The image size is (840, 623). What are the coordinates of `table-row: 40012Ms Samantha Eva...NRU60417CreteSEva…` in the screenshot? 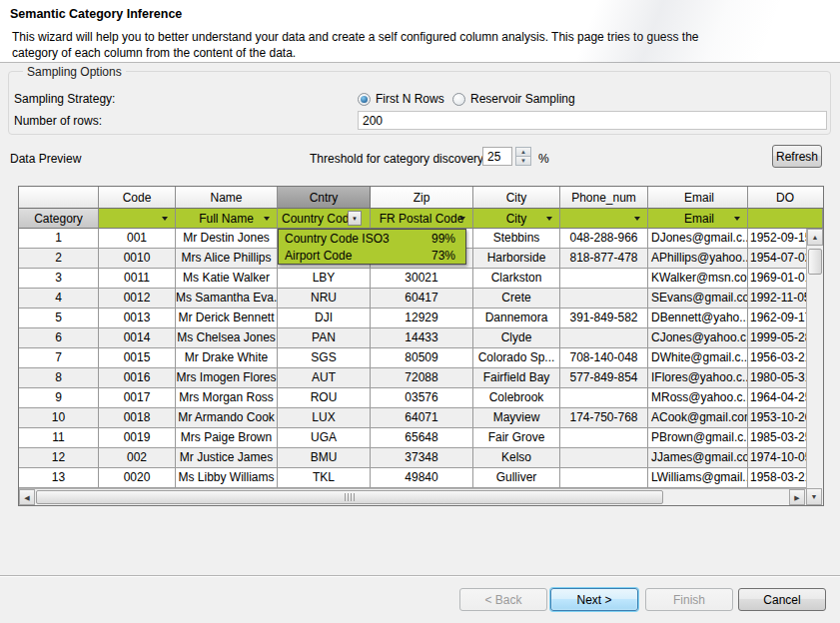 It's located at (421, 299).